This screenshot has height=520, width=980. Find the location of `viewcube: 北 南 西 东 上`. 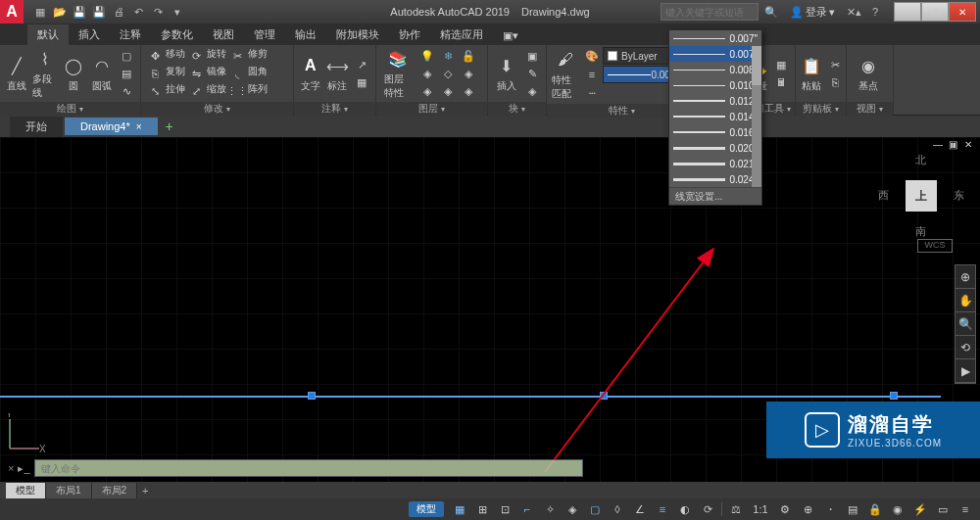

viewcube: 北 南 西 东 上 is located at coordinates (921, 196).